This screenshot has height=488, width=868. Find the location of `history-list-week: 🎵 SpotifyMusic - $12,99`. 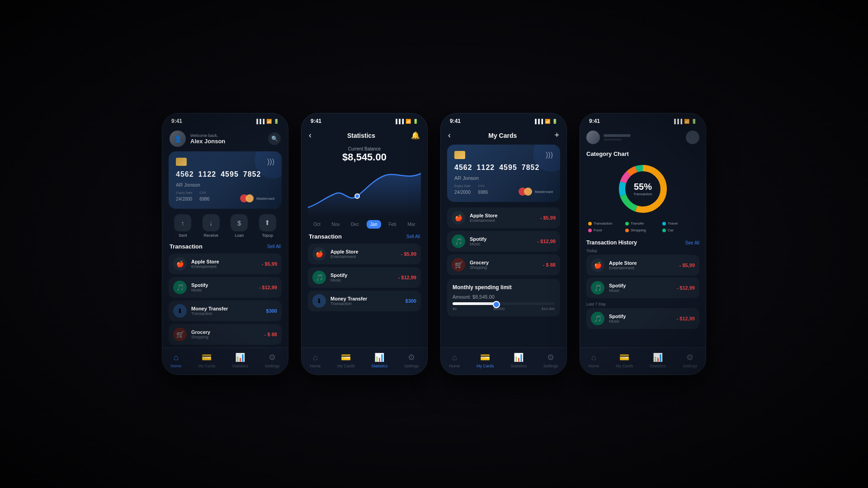

history-list-week: 🎵 SpotifyMusic - $12,99 is located at coordinates (643, 319).